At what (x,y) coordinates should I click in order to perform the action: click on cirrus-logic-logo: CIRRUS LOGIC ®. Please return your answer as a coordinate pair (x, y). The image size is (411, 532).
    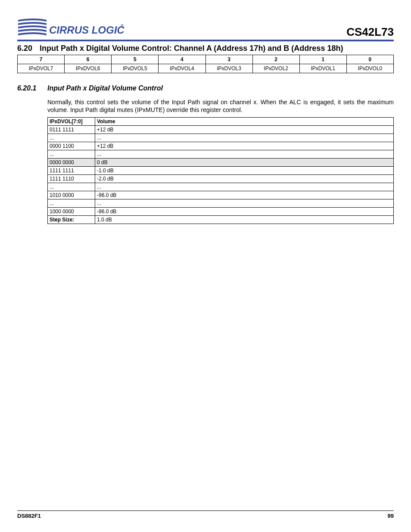
    Looking at the image, I should click on (71, 27).